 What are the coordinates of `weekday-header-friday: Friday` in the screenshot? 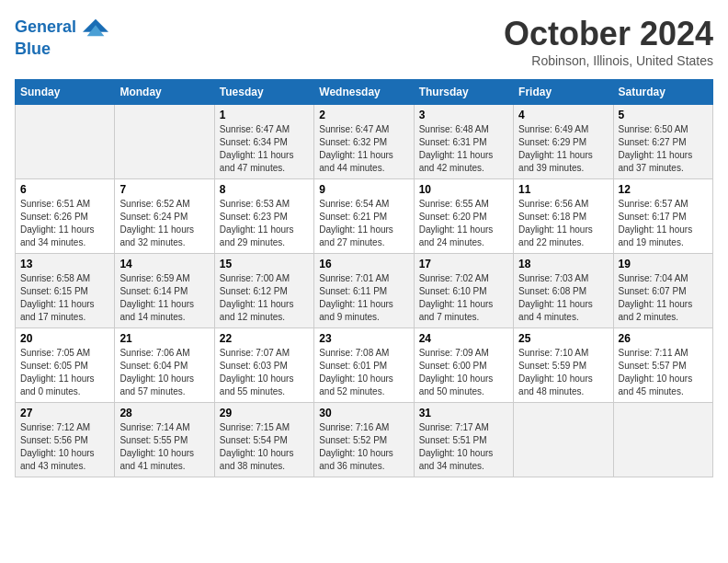 It's located at (563, 92).